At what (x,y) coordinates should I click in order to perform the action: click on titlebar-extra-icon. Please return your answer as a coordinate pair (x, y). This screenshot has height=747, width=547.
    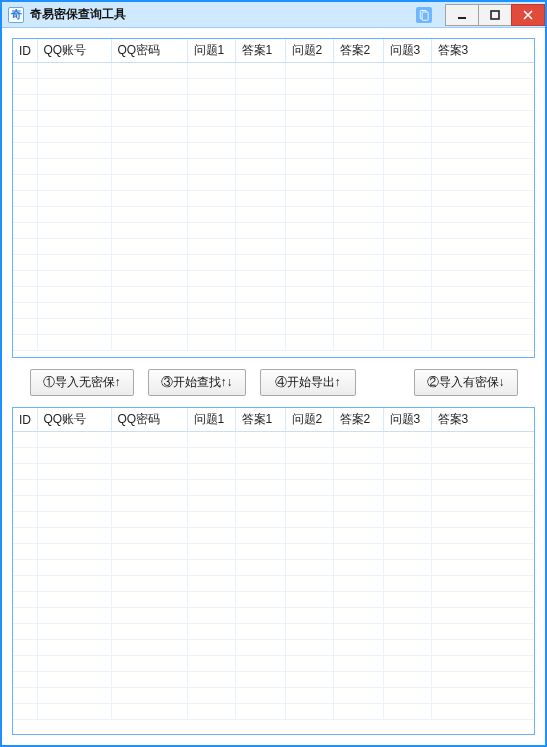
    Looking at the image, I should click on (424, 15).